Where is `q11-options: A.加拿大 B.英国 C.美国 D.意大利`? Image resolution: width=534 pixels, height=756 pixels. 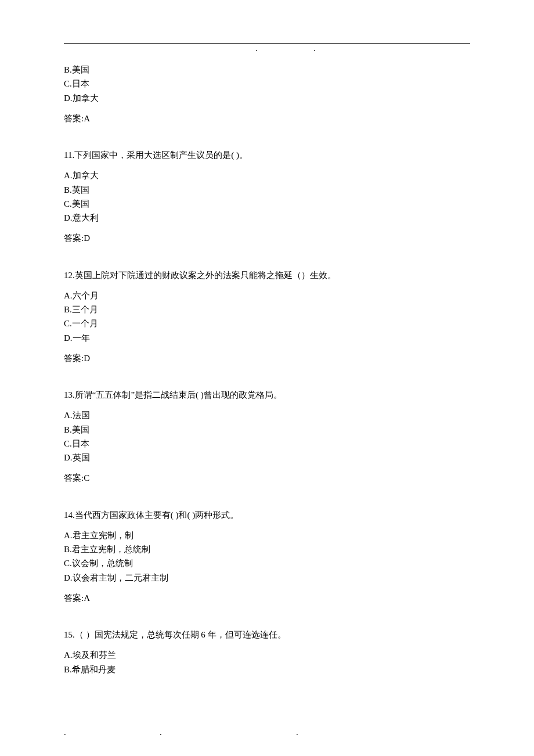
q11-options: A.加拿大 B.英国 C.美国 D.意大利 is located at coordinates (267, 197).